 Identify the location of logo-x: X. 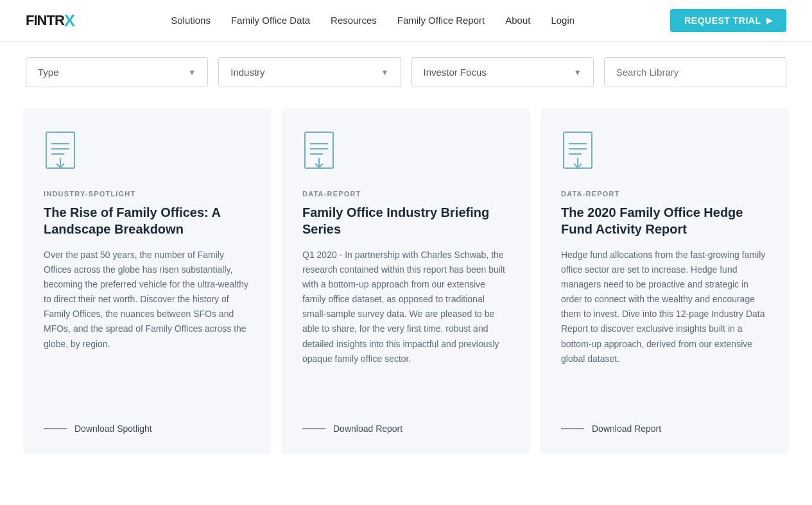
(69, 21).